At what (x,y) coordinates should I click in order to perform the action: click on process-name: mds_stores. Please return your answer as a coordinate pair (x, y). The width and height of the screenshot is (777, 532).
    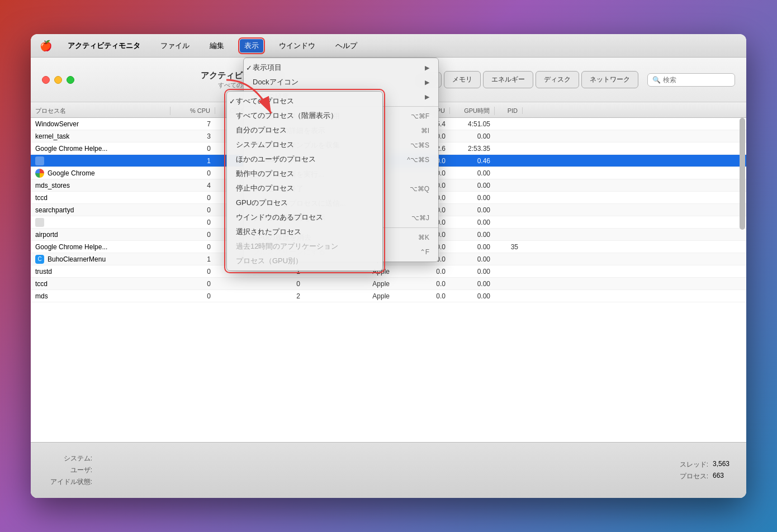
    Looking at the image, I should click on (53, 186).